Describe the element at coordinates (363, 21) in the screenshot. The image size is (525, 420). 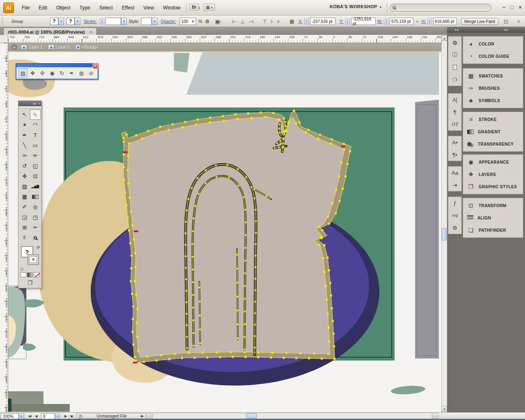
I see `y-field: -1251,616 pt` at that location.